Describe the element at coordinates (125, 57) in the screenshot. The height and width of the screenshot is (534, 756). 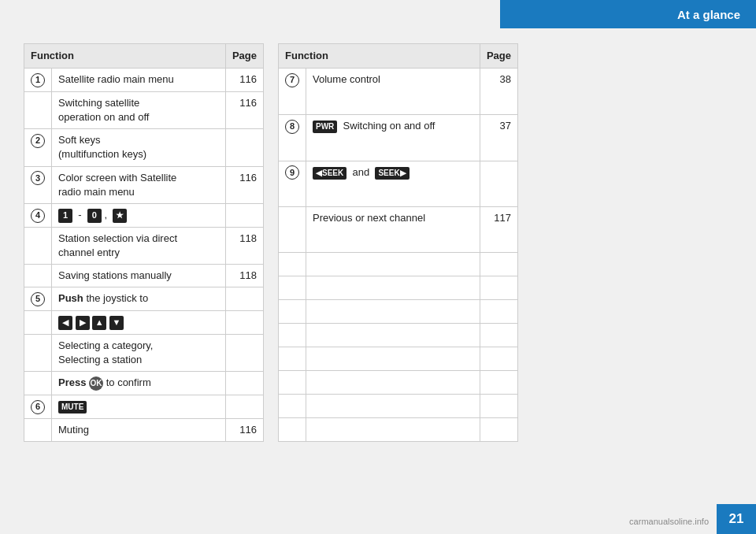
I see `left-col-function-header: Function` at that location.